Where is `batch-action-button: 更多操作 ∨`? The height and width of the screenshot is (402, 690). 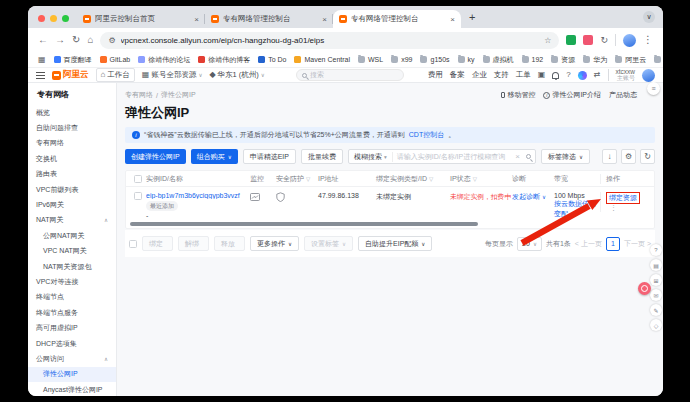 batch-action-button: 更多操作 ∨ is located at coordinates (274, 244).